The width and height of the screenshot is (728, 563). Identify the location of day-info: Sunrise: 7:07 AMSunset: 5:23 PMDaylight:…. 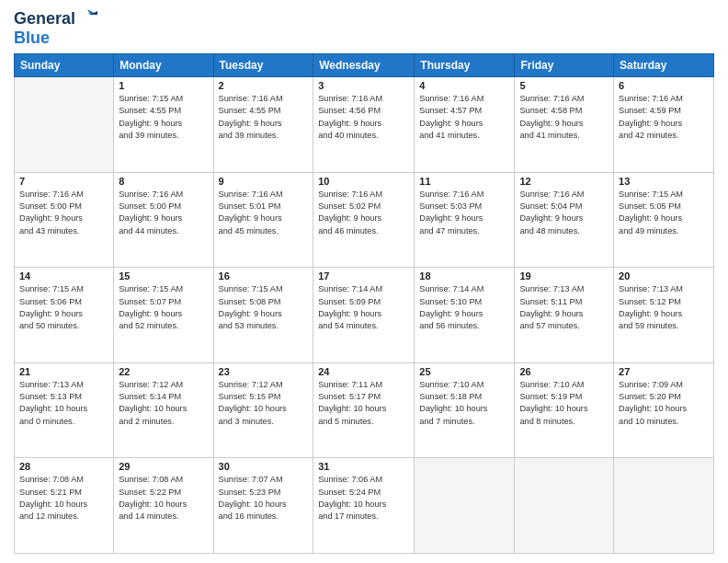
(264, 499).